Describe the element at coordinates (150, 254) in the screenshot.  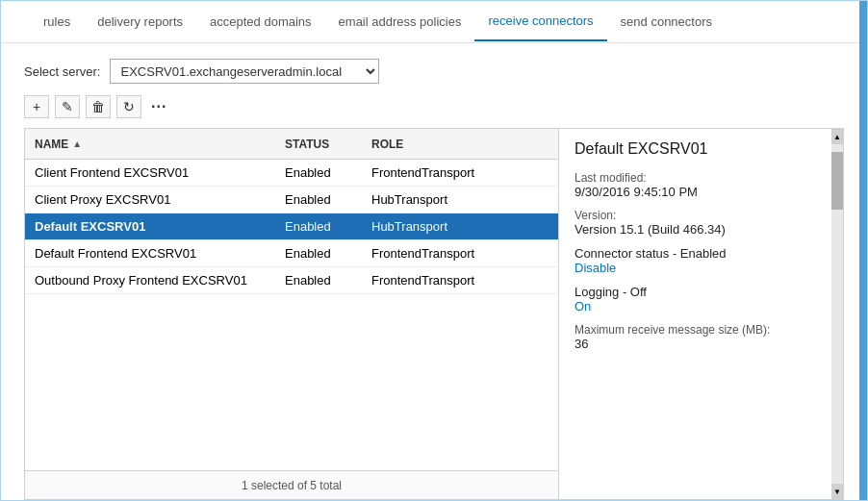
I see `row-name: Default Frontend EXCSRV01` at that location.